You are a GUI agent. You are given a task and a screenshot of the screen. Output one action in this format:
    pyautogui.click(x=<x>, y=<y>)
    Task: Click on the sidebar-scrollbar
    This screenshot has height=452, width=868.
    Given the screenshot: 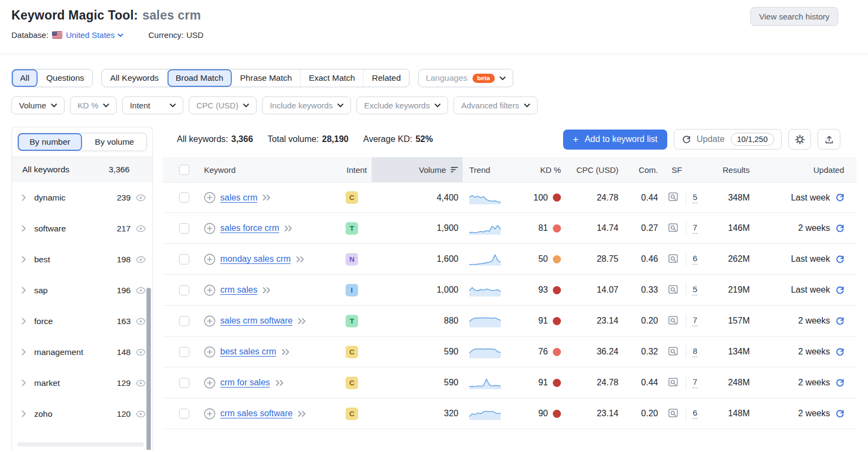 What is the action you would take?
    pyautogui.click(x=149, y=365)
    